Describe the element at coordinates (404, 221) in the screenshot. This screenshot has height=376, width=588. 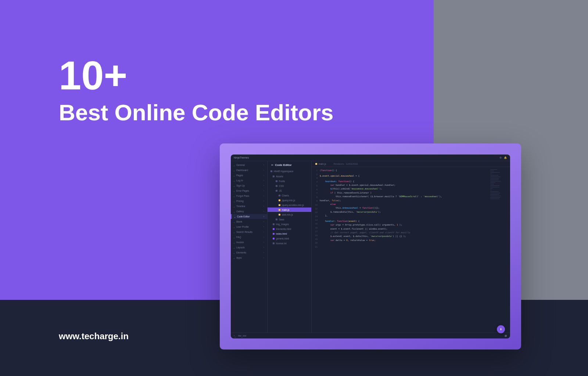
I see `code-line: handler: function(event) {` at that location.